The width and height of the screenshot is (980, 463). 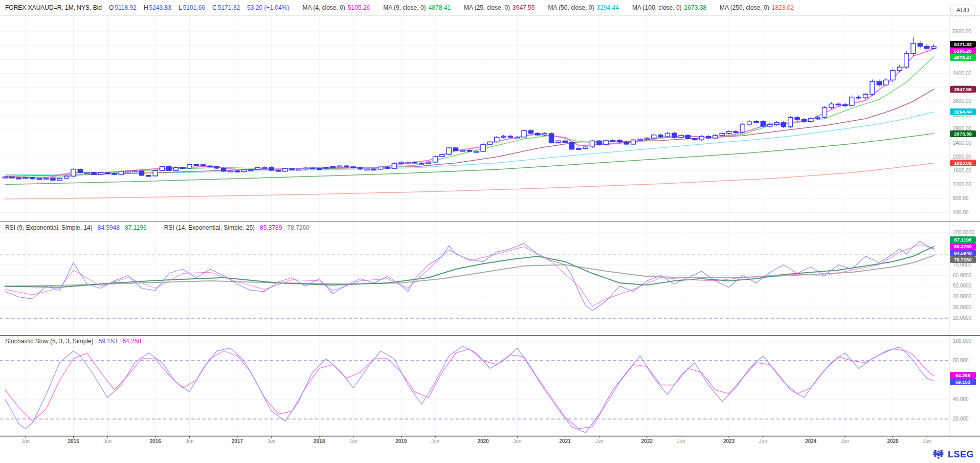 I want to click on time-axis-label: 2023, so click(x=729, y=441).